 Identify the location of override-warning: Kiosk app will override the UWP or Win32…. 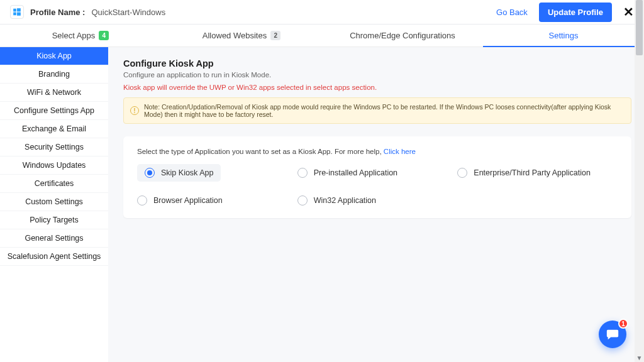
(377, 87).